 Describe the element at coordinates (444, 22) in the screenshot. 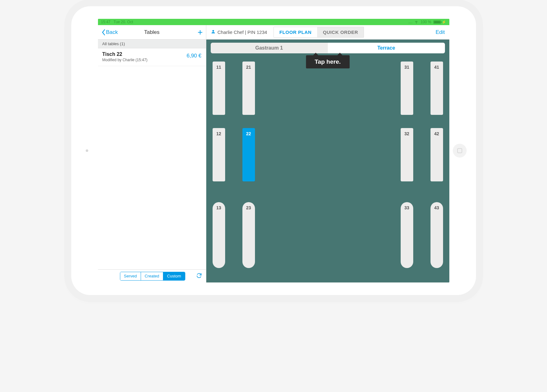

I see `charging-icon: ⚡` at that location.